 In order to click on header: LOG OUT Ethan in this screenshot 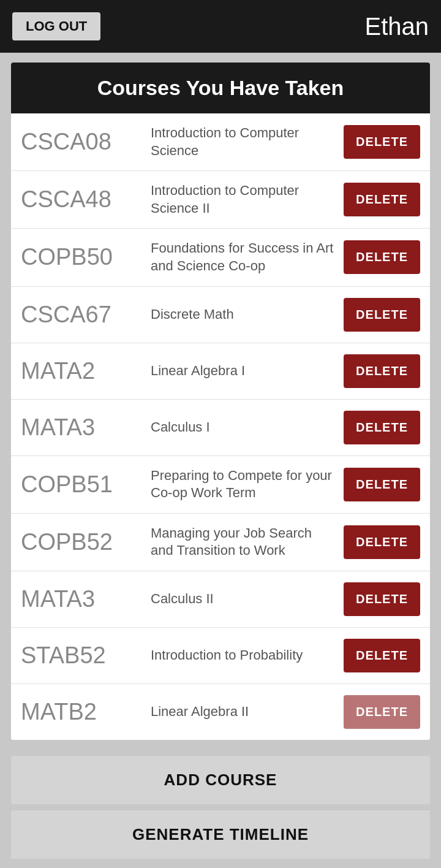, I will do `click(221, 26)`.